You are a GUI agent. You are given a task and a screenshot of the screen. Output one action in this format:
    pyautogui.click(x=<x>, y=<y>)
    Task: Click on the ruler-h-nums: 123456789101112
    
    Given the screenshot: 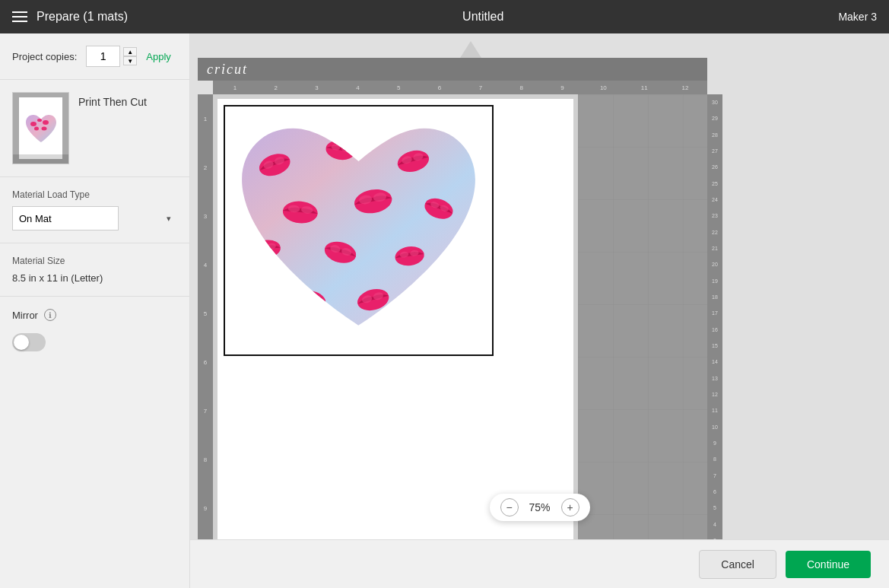 What is the action you would take?
    pyautogui.click(x=460, y=88)
    